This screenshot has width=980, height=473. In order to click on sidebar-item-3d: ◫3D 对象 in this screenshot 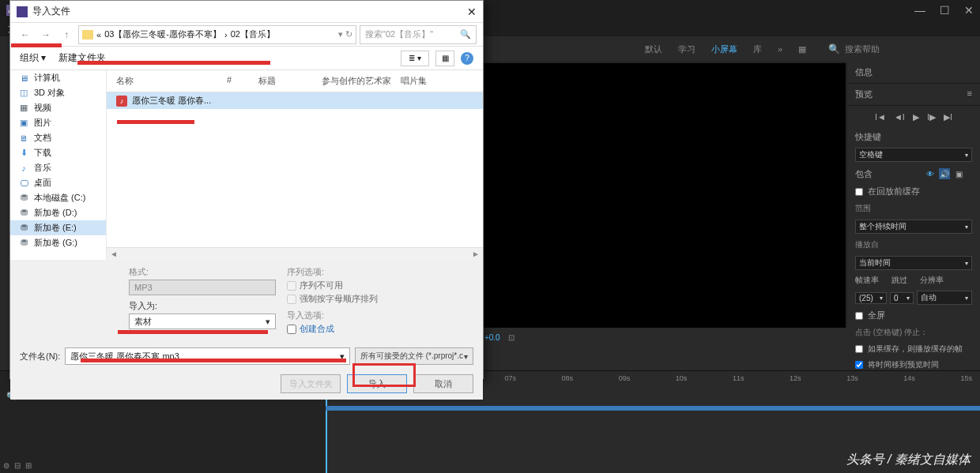, I will do `click(58, 93)`.